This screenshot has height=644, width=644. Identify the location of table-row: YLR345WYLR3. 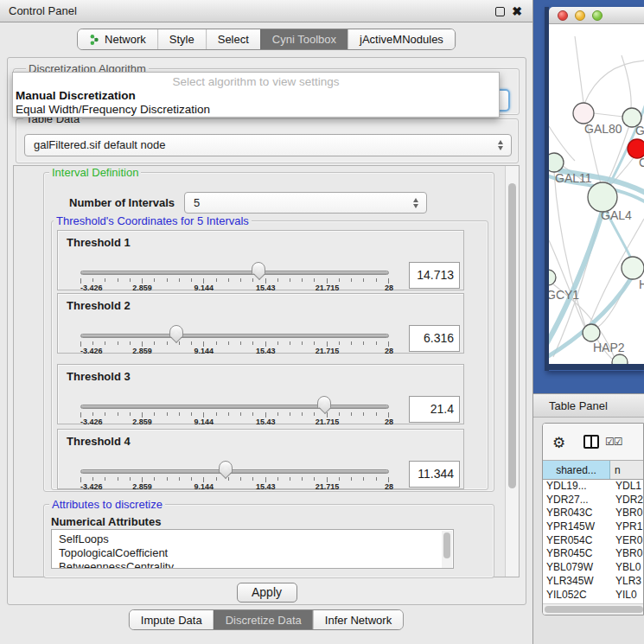
(593, 582).